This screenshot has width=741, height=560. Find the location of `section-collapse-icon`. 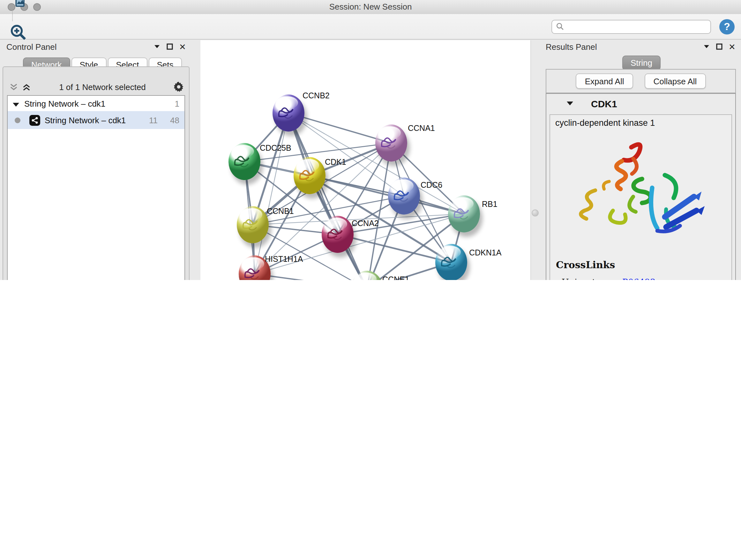

section-collapse-icon is located at coordinates (570, 103).